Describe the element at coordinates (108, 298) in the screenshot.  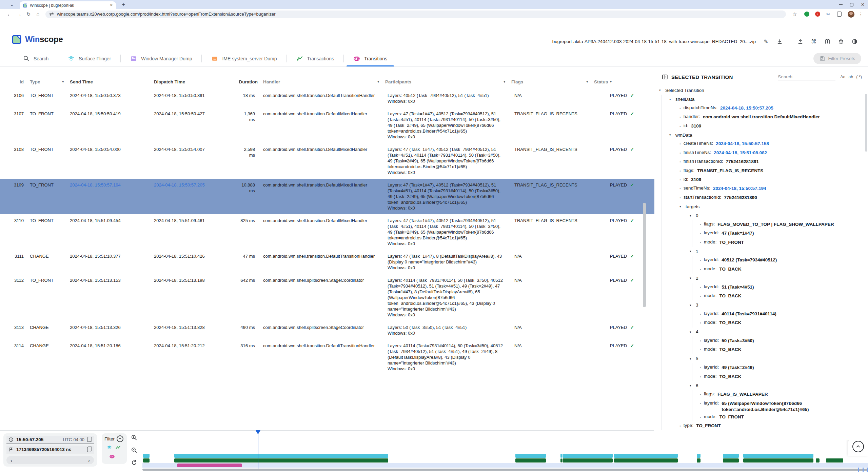
I see `send-time-link: 2024-04-18, 15:51:13.153` at that location.